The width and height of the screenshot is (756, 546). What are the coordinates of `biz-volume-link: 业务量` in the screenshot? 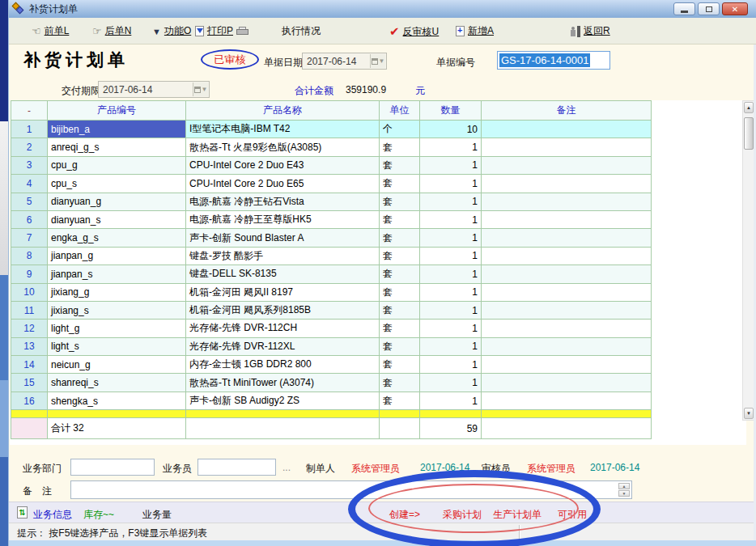 It's located at (157, 514).